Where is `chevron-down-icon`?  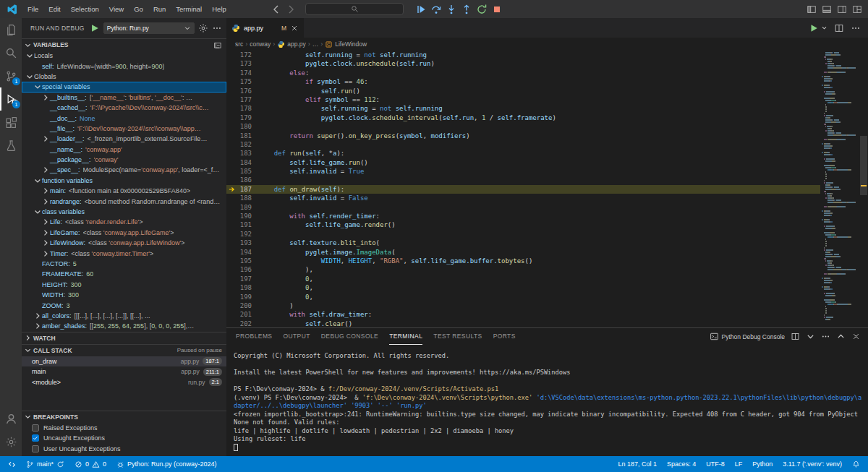
chevron-down-icon is located at coordinates (38, 181).